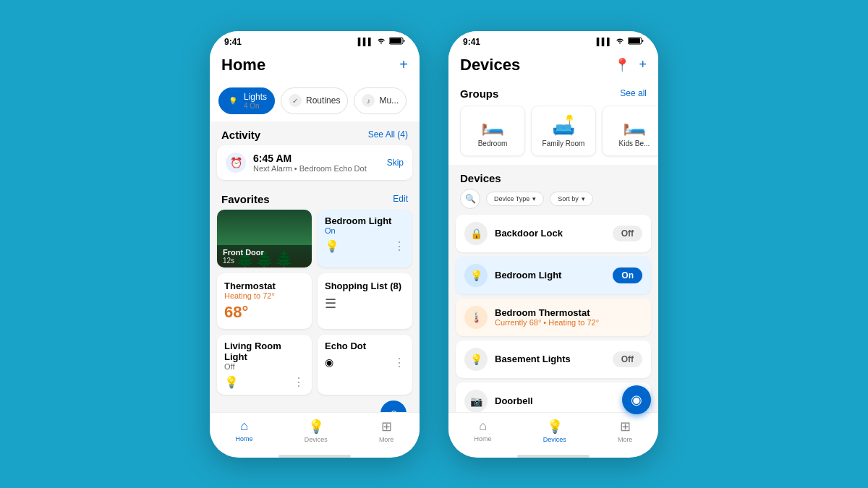  What do you see at coordinates (265, 252) in the screenshot?
I see `camera-label: Front Door` at bounding box center [265, 252].